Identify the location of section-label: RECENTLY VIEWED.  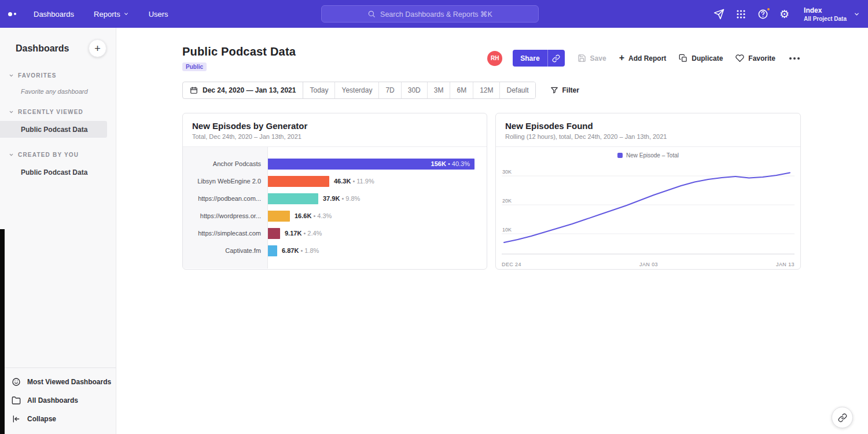
(51, 112).